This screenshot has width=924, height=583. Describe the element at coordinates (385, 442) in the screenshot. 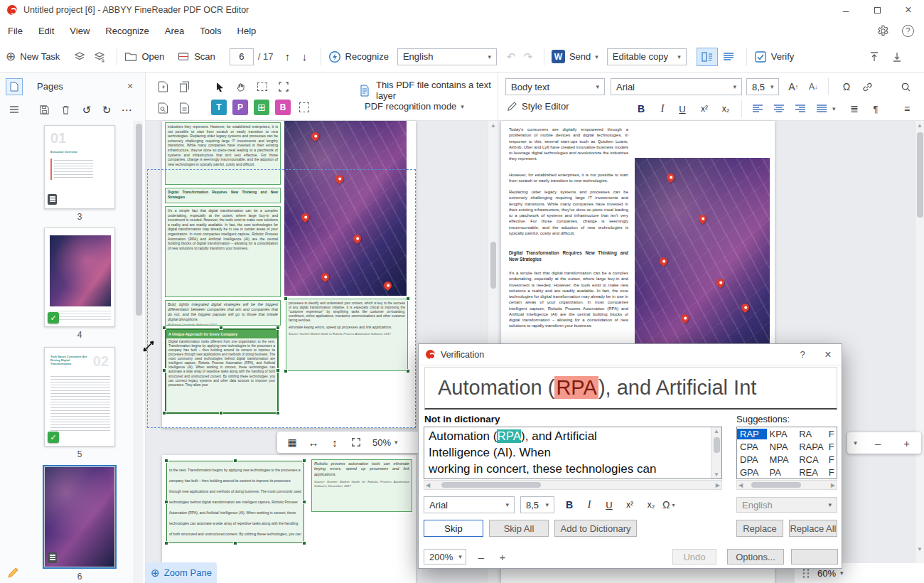

I see `image-zoom-select: 50% ▾` at that location.